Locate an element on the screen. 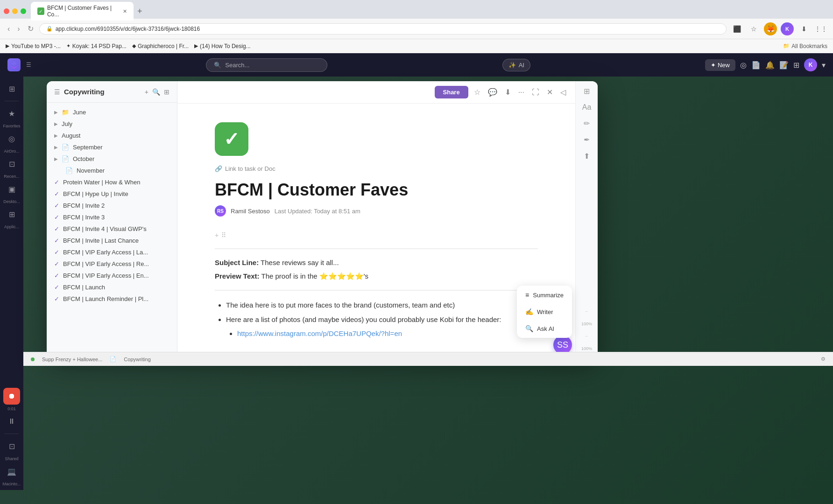 This screenshot has height=504, width=833. sidebar-recent-icon: ⊡ is located at coordinates (12, 164).